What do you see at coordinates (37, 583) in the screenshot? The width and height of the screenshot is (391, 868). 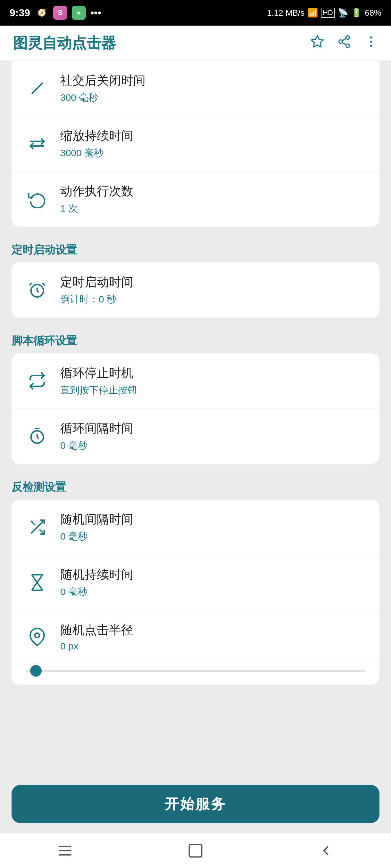 I see `hourglass-icon` at bounding box center [37, 583].